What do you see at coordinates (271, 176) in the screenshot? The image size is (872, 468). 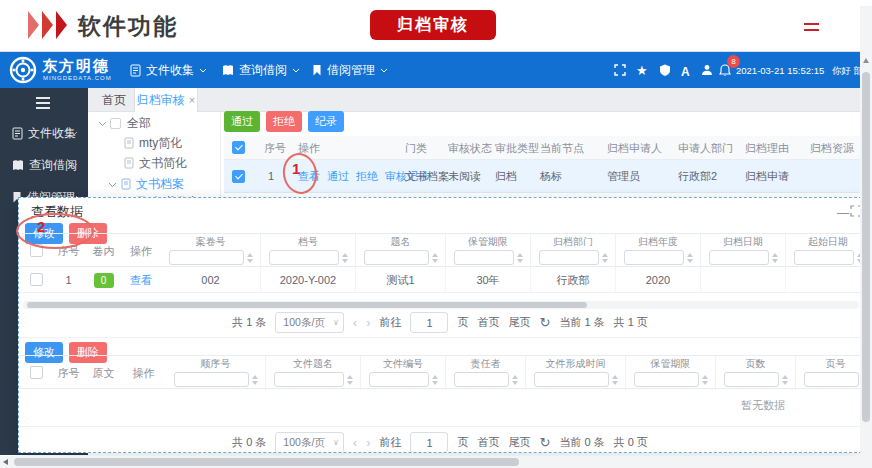 I see `cell-seq: 1` at bounding box center [271, 176].